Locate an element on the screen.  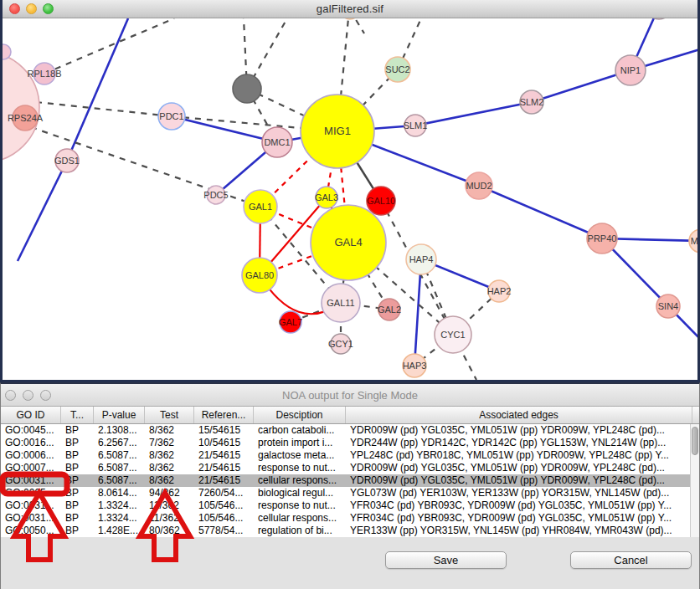
noa-window-titlebar: NOA output for Single Mode is located at coordinates (350, 395).